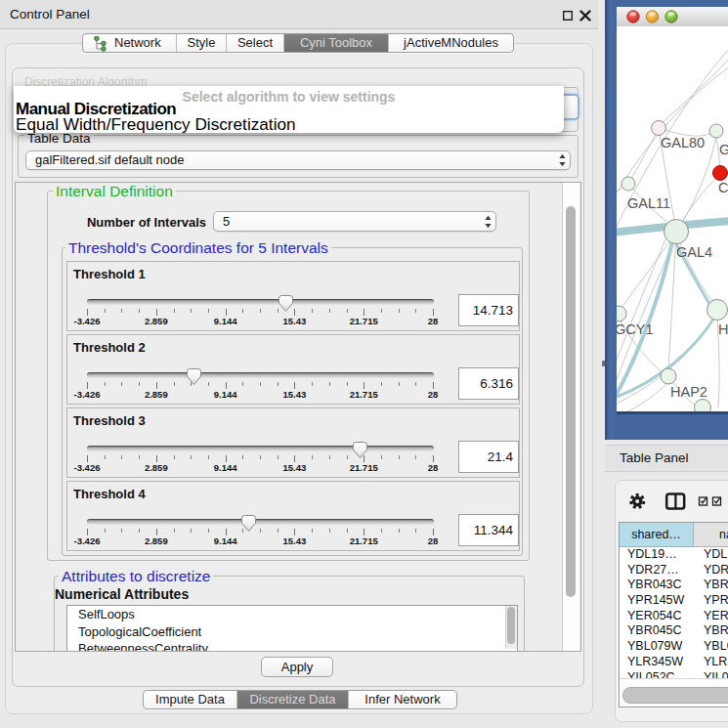 Image resolution: width=728 pixels, height=728 pixels. I want to click on svg-text: GAL11, so click(649, 203).